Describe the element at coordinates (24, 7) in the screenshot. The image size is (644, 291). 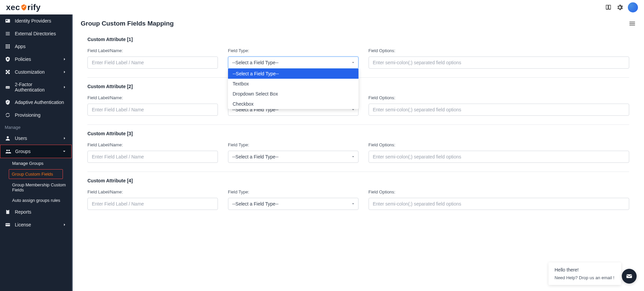
I see `brand-logo: xecrify` at that location.